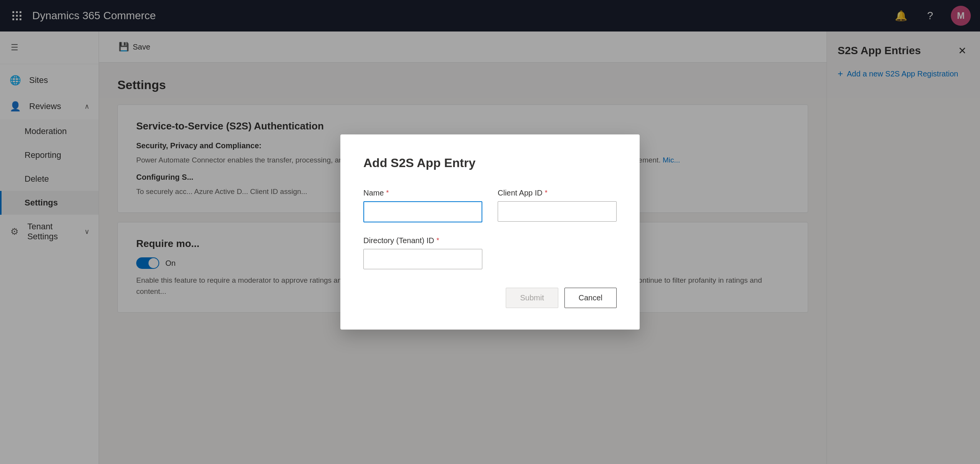 This screenshot has width=980, height=464. What do you see at coordinates (490, 163) in the screenshot?
I see `modal-title: Add S2S App Entry` at bounding box center [490, 163].